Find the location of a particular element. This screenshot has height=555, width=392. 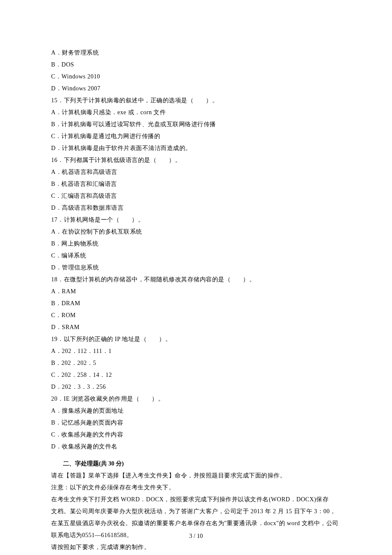

body-line: 16．下列都属于计算机低级语言的是（ ）。 is located at coordinates (196, 160).